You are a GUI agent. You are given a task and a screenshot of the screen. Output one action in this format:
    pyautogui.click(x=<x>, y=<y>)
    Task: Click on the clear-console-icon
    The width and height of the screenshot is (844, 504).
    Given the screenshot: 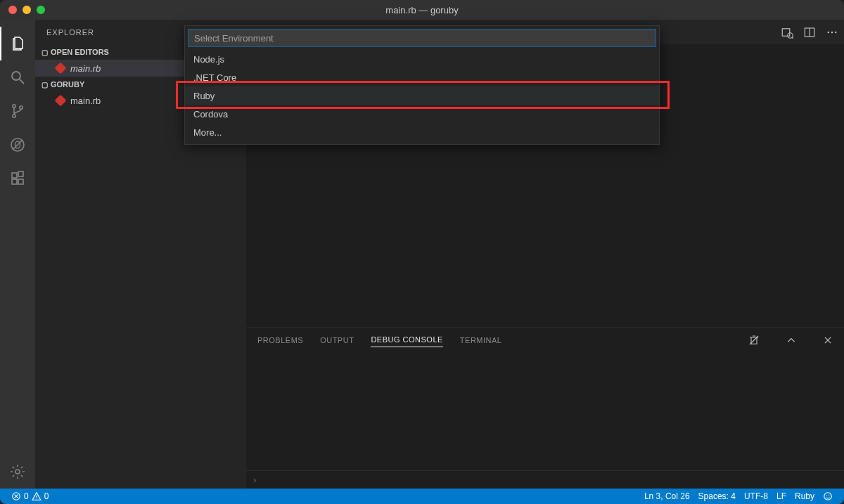 What is the action you would take?
    pyautogui.click(x=754, y=340)
    